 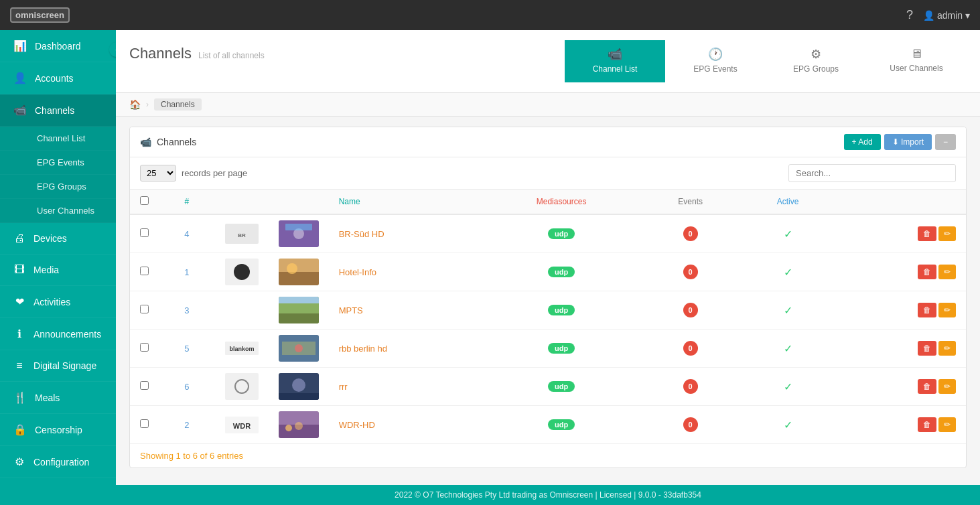 I want to click on row-logo: BR, so click(x=242, y=234).